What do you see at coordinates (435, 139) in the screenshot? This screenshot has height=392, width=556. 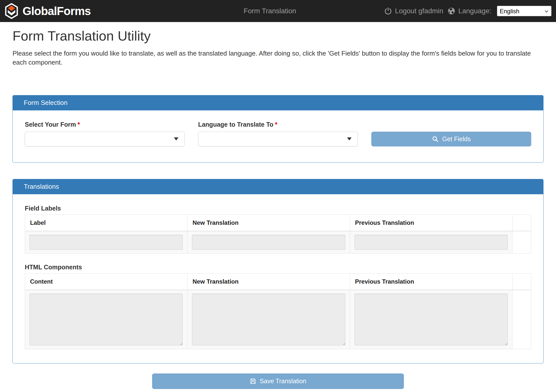 I see `search-icon` at bounding box center [435, 139].